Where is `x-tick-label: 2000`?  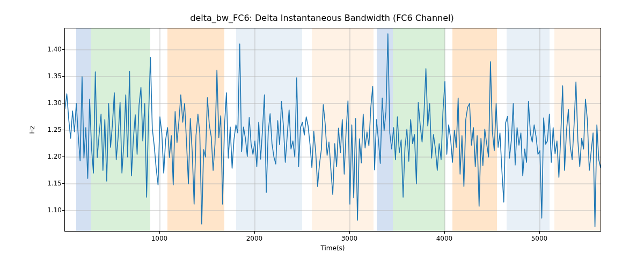
x-tick-label: 2000 is located at coordinates (254, 239).